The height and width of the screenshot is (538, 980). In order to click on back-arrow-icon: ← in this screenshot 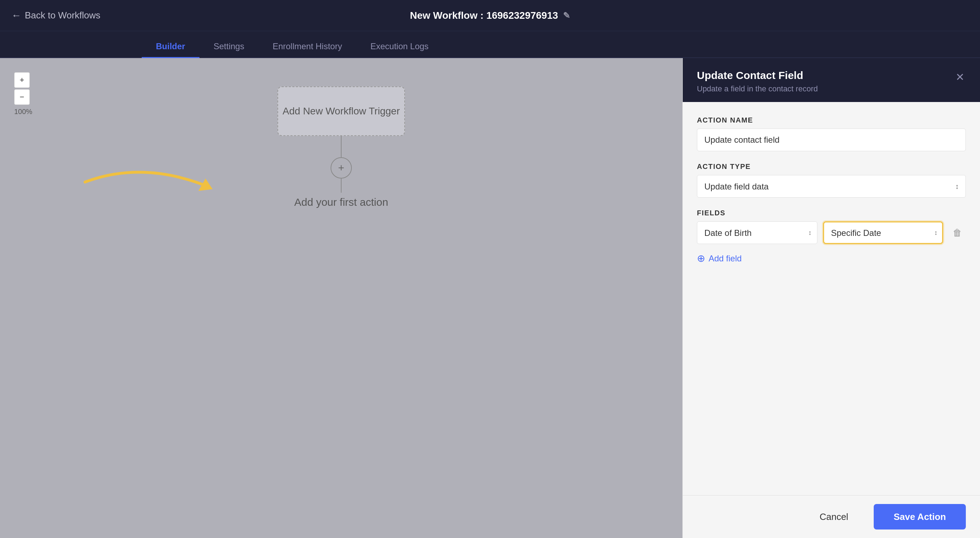, I will do `click(16, 16)`.